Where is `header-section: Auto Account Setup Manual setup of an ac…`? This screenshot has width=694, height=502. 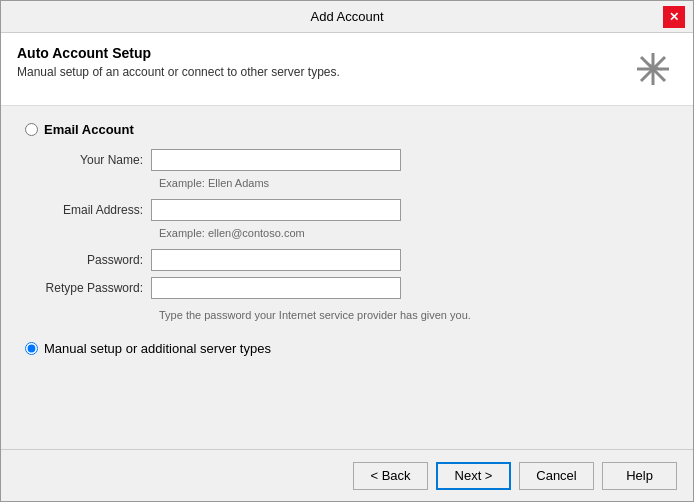
header-section: Auto Account Setup Manual setup of an ac… is located at coordinates (347, 70).